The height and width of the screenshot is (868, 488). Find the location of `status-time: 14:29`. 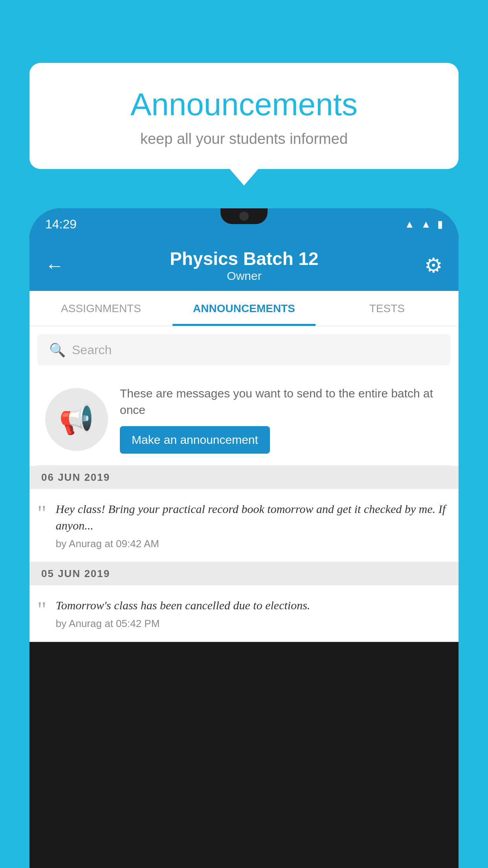

status-time: 14:29 is located at coordinates (61, 224).